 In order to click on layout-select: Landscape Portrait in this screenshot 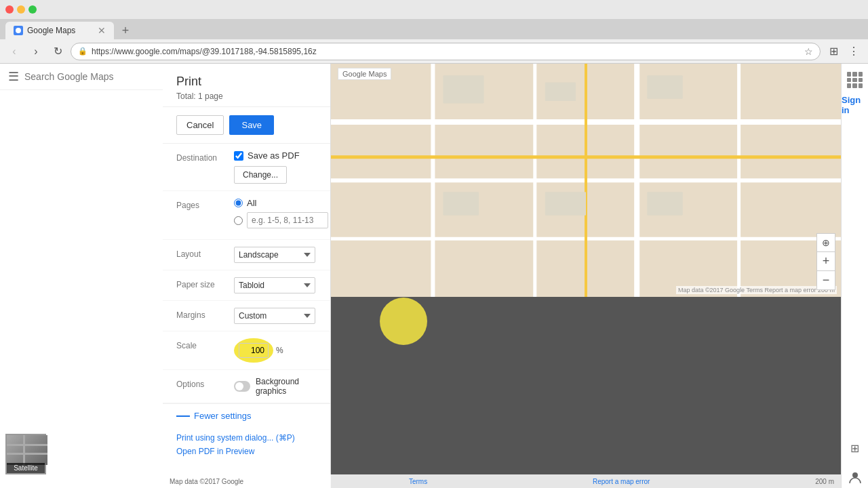, I will do `click(275, 255)`.